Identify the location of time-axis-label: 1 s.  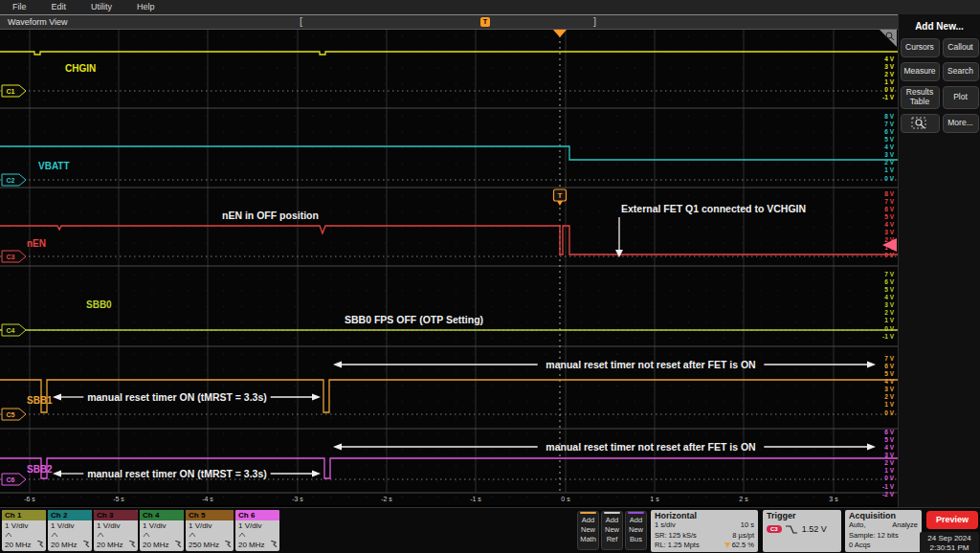
(655, 499).